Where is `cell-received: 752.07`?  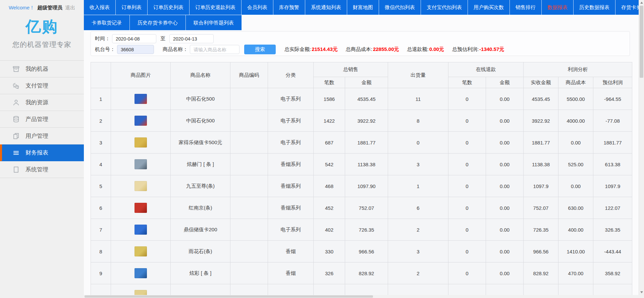 cell-received: 752.07 is located at coordinates (541, 208).